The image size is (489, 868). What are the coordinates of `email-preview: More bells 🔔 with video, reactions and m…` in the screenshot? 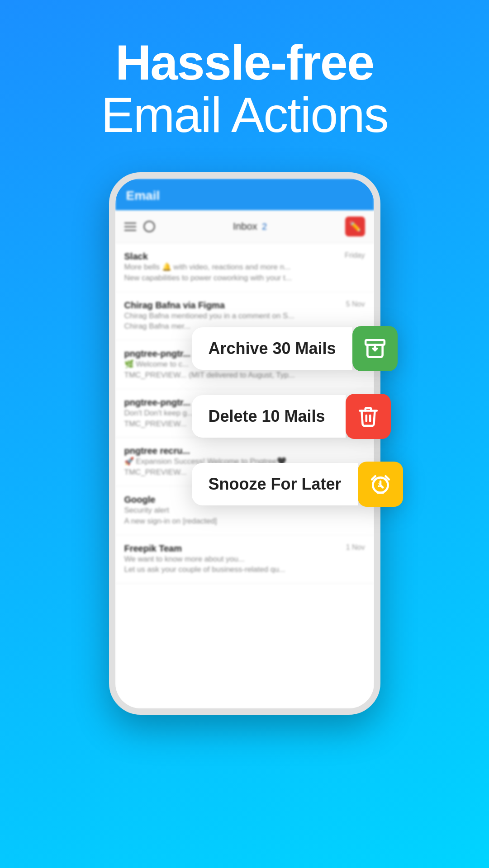 It's located at (245, 273).